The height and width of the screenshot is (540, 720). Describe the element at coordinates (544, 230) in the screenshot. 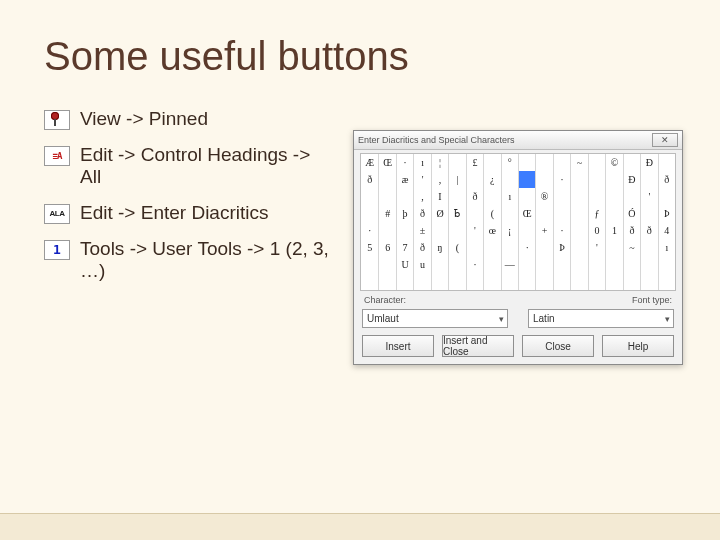

I see `grid-cell: +` at that location.